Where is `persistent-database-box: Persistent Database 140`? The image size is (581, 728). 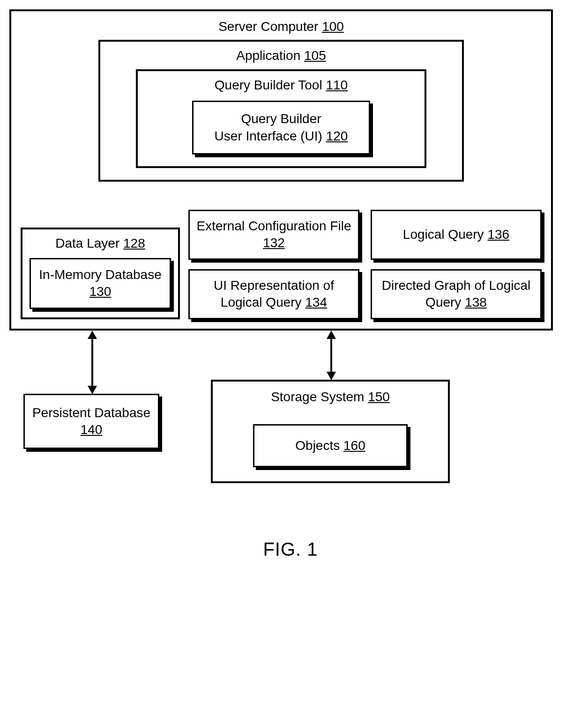
persistent-database-box: Persistent Database 140 is located at coordinates (91, 421).